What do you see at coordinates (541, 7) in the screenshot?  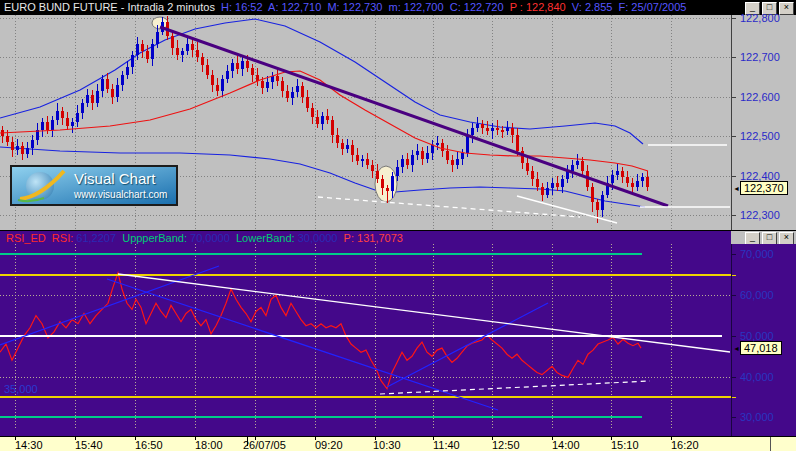 I see `title-segment: P : 122,840` at bounding box center [541, 7].